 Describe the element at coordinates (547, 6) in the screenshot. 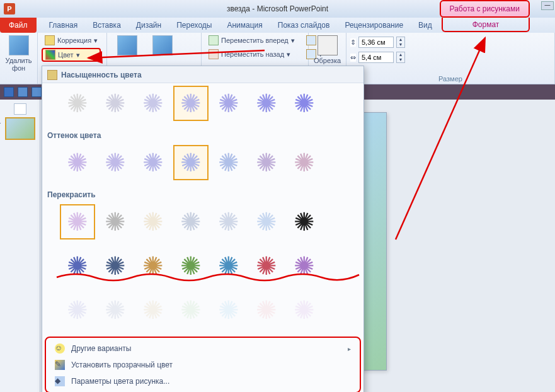

I see `window-controls: —` at that location.